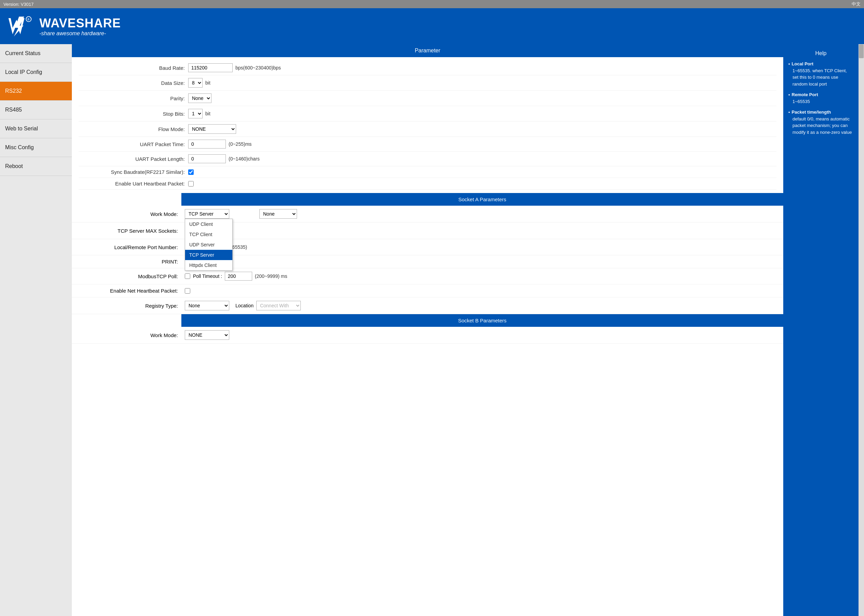 The width and height of the screenshot is (864, 616). What do you see at coordinates (224, 159) in the screenshot?
I see `uart-packet-length-value: (0~1460)chars` at bounding box center [224, 159].